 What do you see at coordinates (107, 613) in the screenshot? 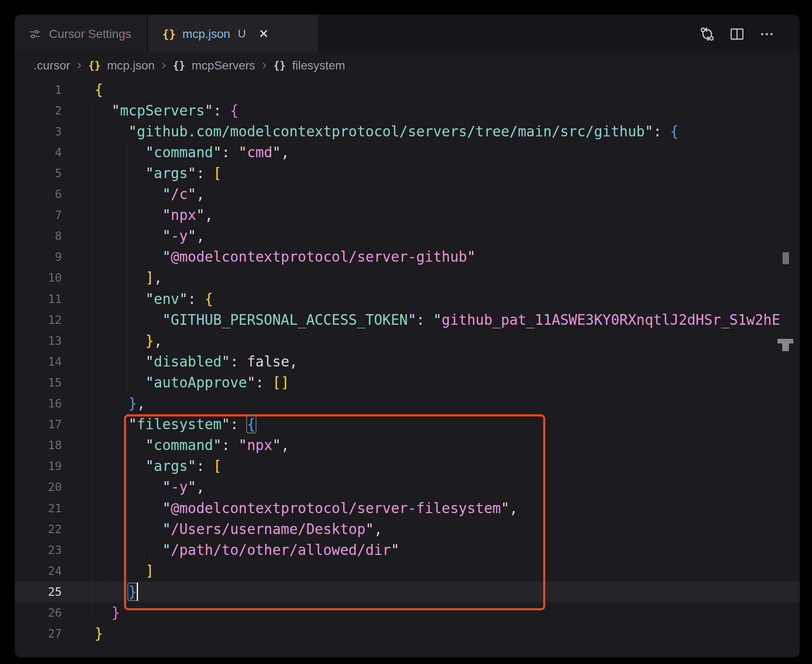
I see `code-line: }` at bounding box center [107, 613].